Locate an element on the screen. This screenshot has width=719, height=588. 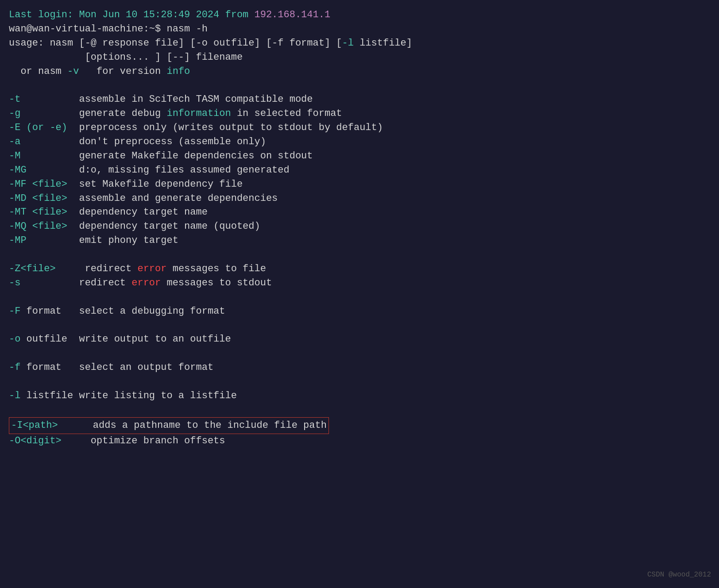
option-s: -s redirect error messages to stdout is located at coordinates (360, 283).